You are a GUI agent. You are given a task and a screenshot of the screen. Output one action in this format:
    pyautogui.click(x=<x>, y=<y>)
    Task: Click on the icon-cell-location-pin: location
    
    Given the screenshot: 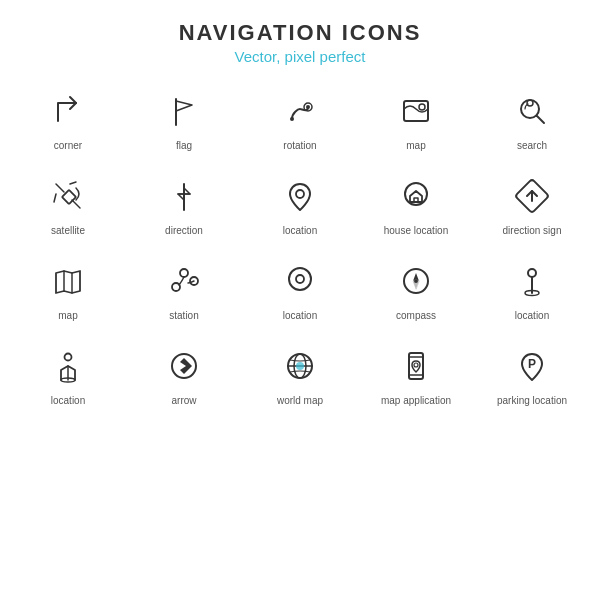 What is the action you would take?
    pyautogui.click(x=300, y=206)
    